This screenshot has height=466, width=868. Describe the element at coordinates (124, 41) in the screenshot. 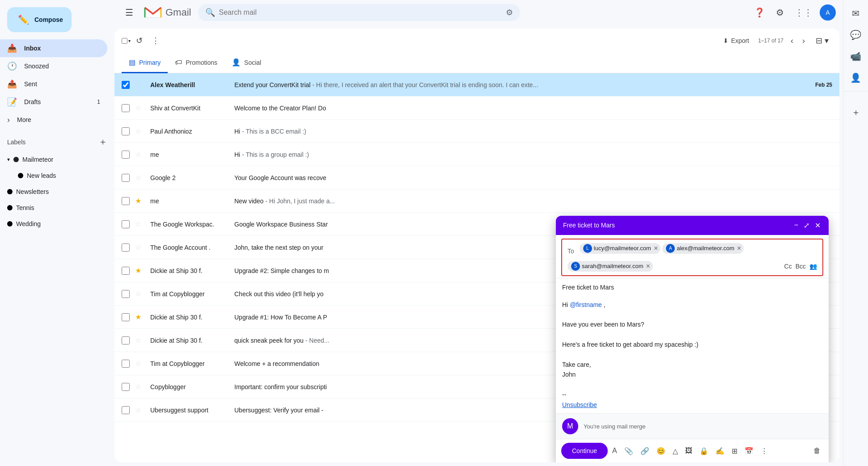

I see `select-all-checkbox` at that location.